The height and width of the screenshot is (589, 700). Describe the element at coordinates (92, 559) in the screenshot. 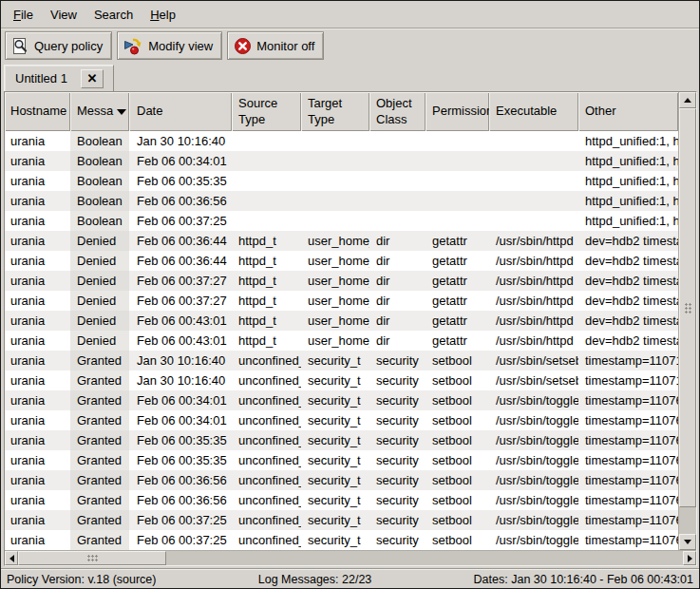

I see `horizontal-scroll-thumb` at that location.